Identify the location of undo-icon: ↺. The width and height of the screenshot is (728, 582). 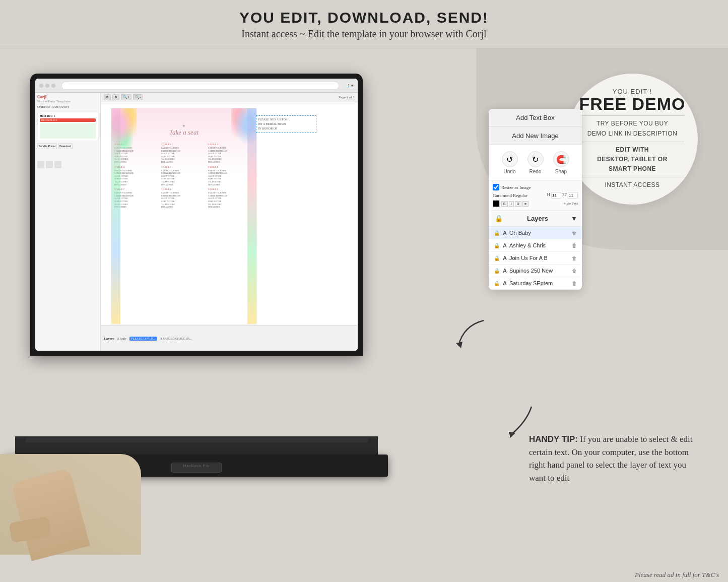
(510, 159).